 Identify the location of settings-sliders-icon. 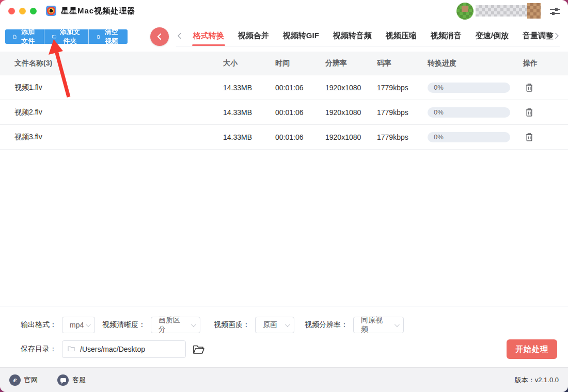
(555, 11).